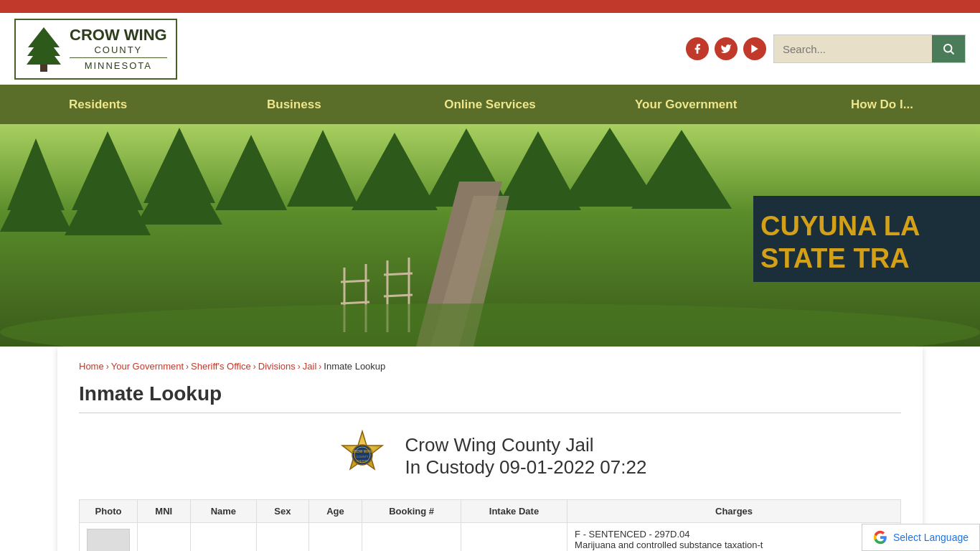 The height and width of the screenshot is (551, 980). What do you see at coordinates (362, 456) in the screenshot?
I see `sheriff-badge-icon: CROW WING COUNTY SHERIFF` at bounding box center [362, 456].